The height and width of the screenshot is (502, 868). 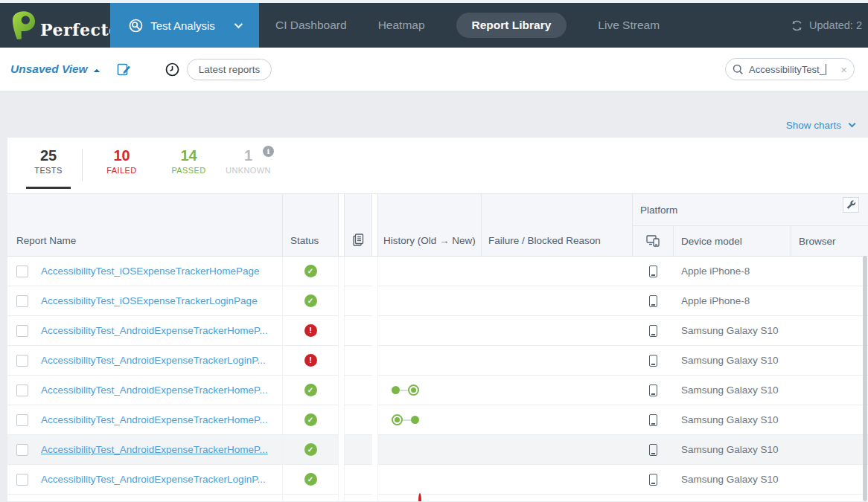 What do you see at coordinates (124, 70) in the screenshot?
I see `save-view-button` at bounding box center [124, 70].